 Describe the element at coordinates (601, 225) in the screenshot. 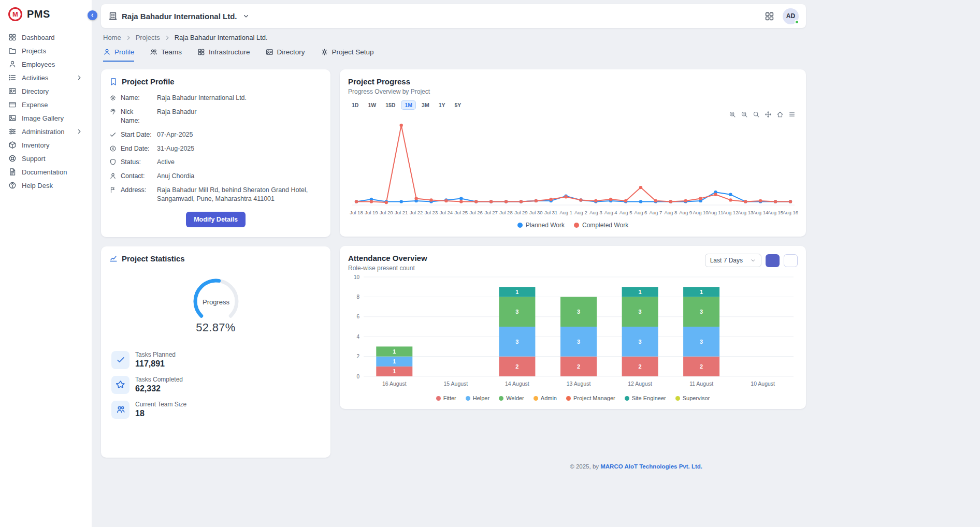

I see `legend-item: Completed Work` at that location.